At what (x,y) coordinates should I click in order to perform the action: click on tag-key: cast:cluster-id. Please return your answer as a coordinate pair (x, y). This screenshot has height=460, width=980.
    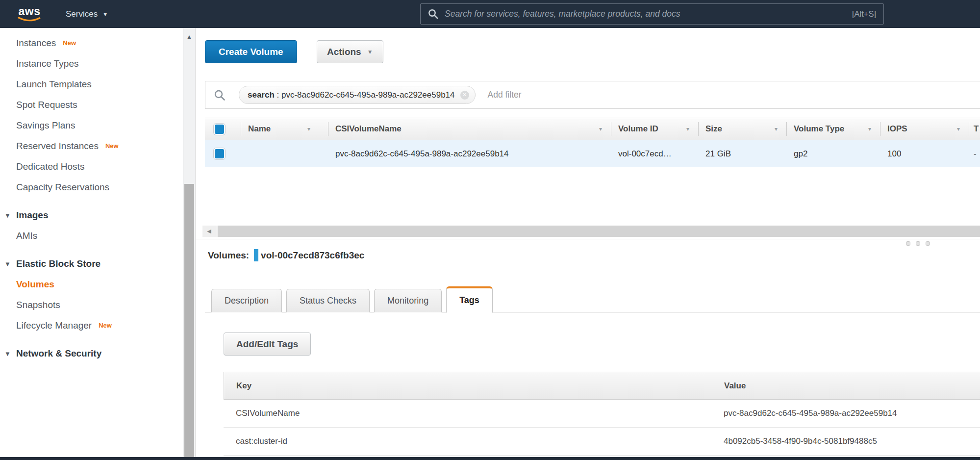
    Looking at the image, I should click on (469, 441).